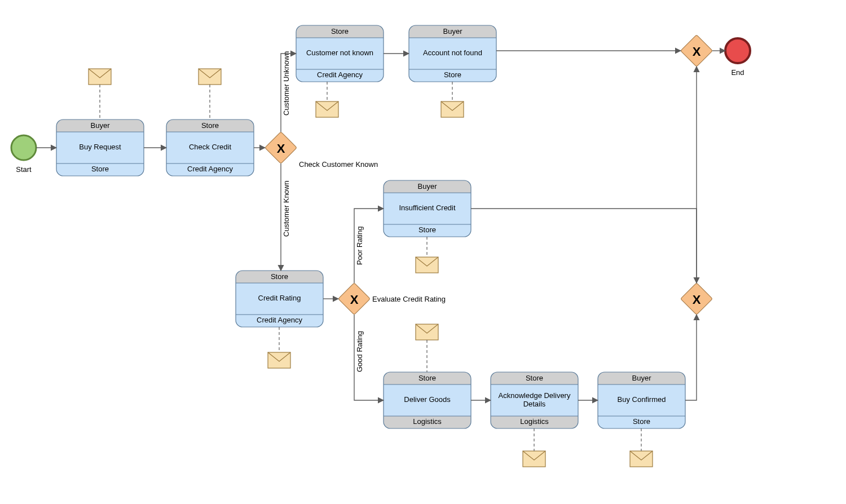  I want to click on task-ack-delivery: Store Acknowledge Delivery Details Logis…, so click(535, 400).